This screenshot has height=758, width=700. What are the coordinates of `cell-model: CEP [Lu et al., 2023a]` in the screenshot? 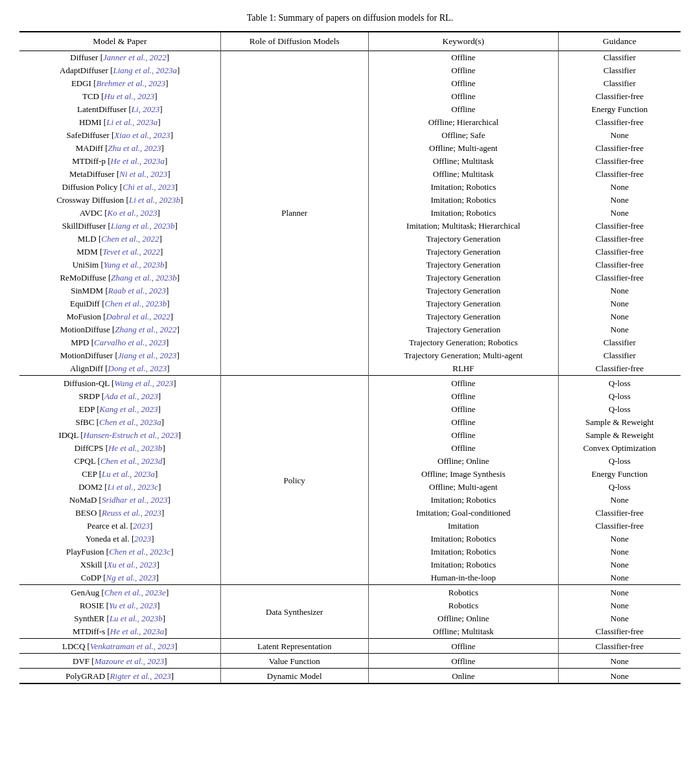 It's located at (120, 474).